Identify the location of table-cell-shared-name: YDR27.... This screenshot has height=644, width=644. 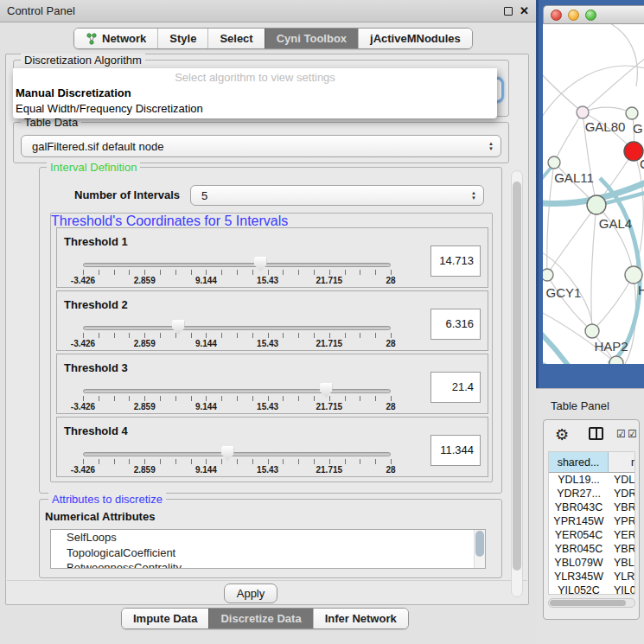
(579, 494).